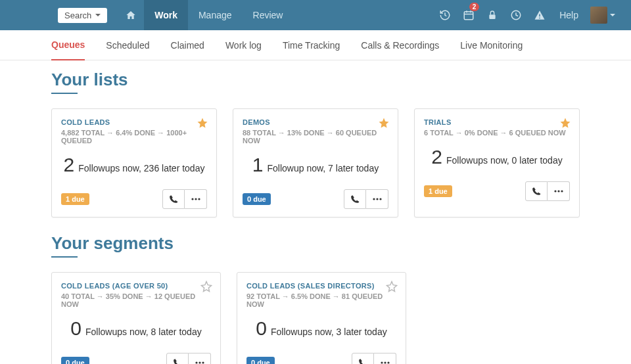 This screenshot has height=364, width=631. Describe the element at coordinates (243, 45) in the screenshot. I see `tab-worklog: Work log` at that location.